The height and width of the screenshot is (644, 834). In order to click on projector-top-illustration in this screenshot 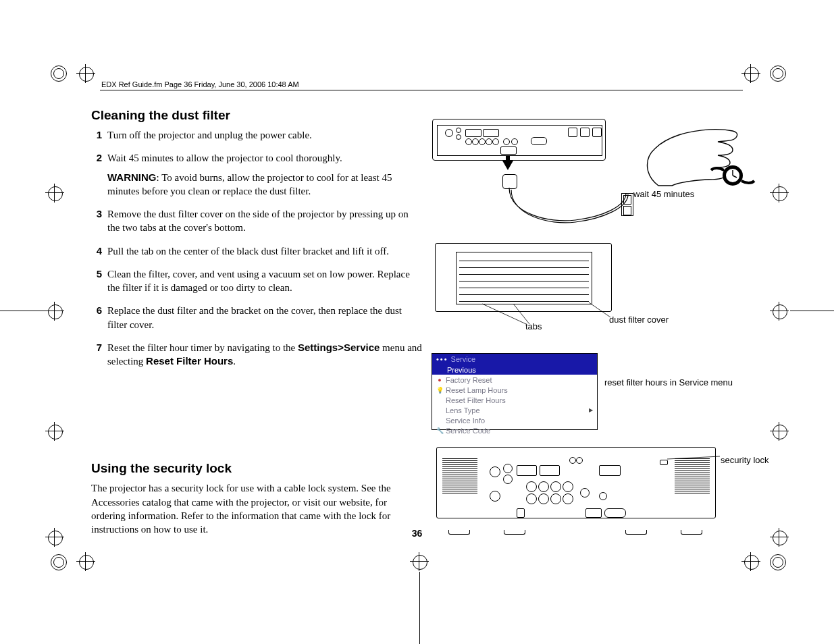, I will do `click(519, 140)`.